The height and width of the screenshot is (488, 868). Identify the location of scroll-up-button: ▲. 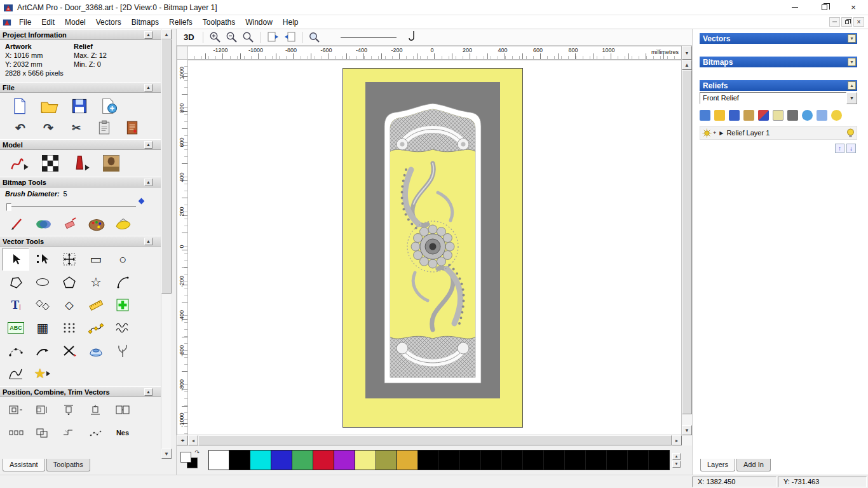
(166, 34).